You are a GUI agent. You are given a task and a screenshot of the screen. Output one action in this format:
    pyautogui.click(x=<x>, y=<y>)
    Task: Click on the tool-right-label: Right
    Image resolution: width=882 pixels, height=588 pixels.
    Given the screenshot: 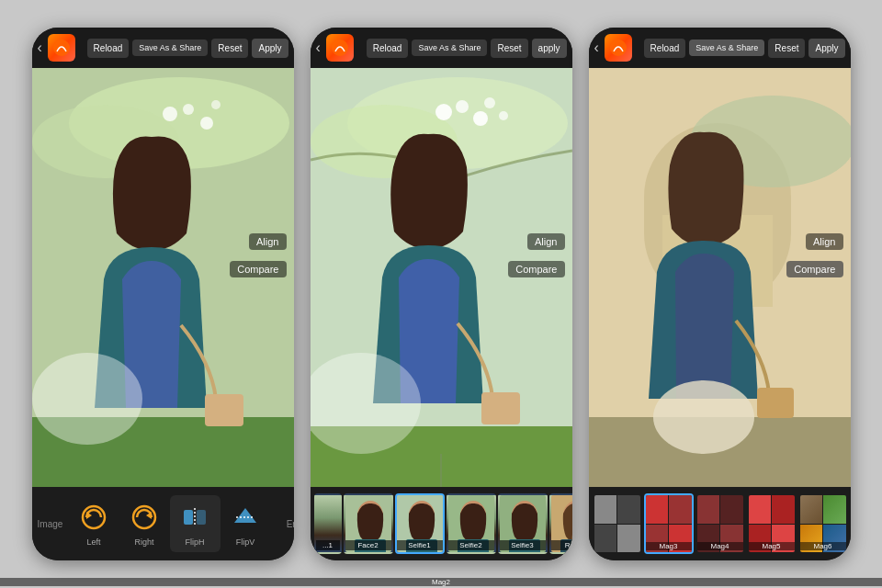 What is the action you would take?
    pyautogui.click(x=143, y=542)
    